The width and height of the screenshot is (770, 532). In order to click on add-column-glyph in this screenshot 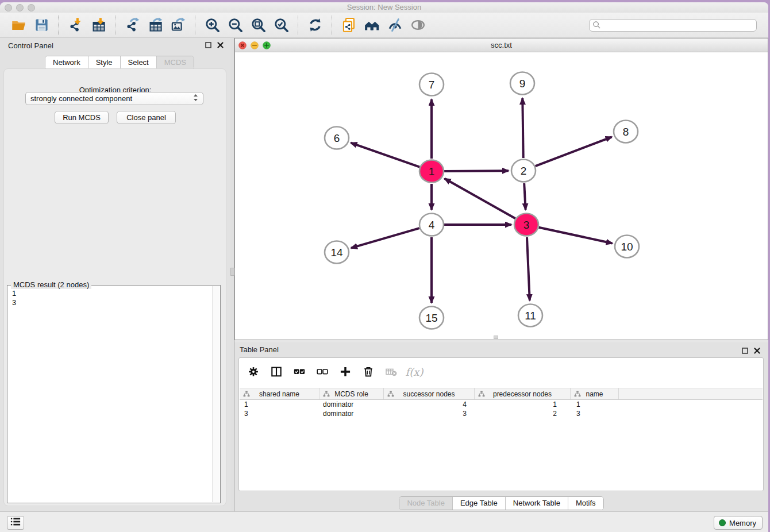, I will do `click(345, 372)`.